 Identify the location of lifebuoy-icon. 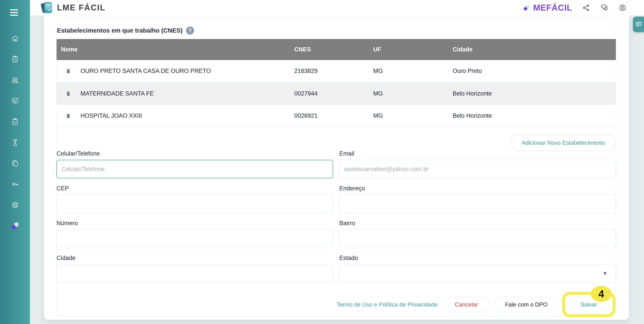
(15, 205).